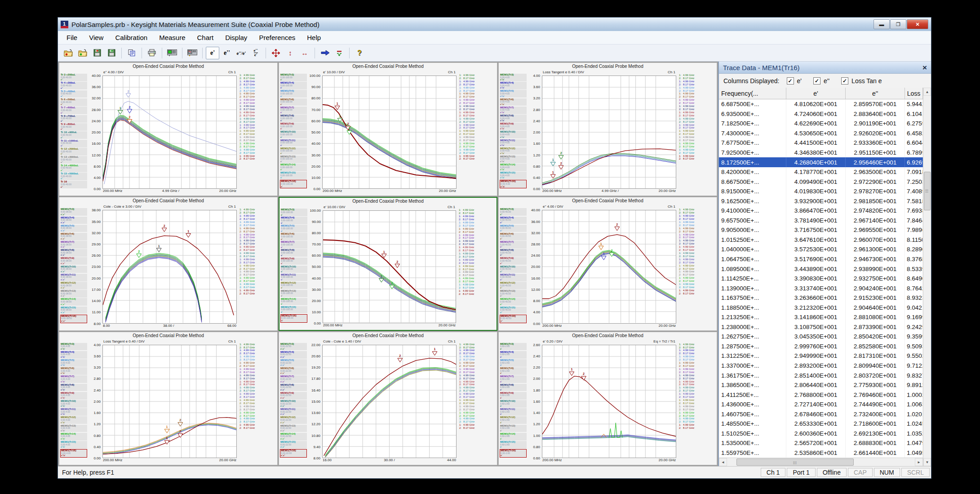 This screenshot has height=494, width=980. What do you see at coordinates (513, 143) in the screenshot?
I see `legend-entry: MEM1(Tr11)0.00-4.00e''/e'` at bounding box center [513, 143].